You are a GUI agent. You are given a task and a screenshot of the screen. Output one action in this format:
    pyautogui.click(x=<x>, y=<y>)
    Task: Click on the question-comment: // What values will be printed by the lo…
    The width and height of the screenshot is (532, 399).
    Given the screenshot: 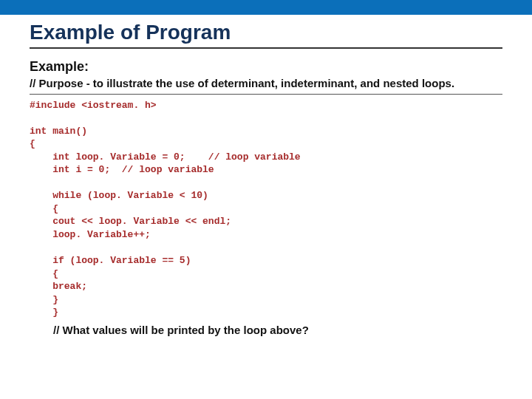 What is the action you would take?
    pyautogui.click(x=266, y=330)
    